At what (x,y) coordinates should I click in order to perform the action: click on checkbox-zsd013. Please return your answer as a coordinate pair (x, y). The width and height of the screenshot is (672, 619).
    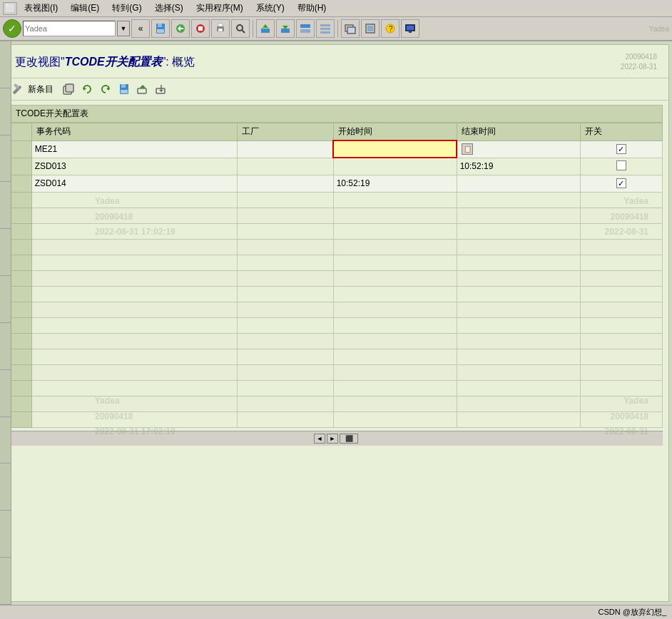
    Looking at the image, I should click on (621, 165).